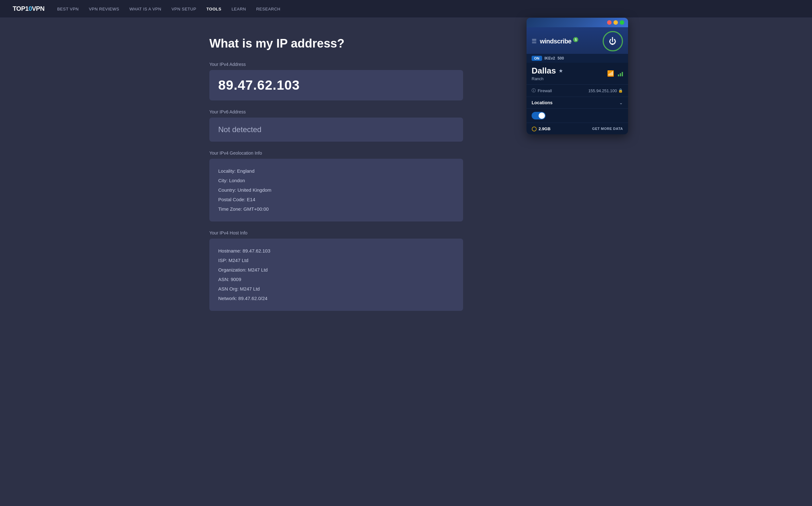  I want to click on data-used: ◯ 2.9GB, so click(541, 129).